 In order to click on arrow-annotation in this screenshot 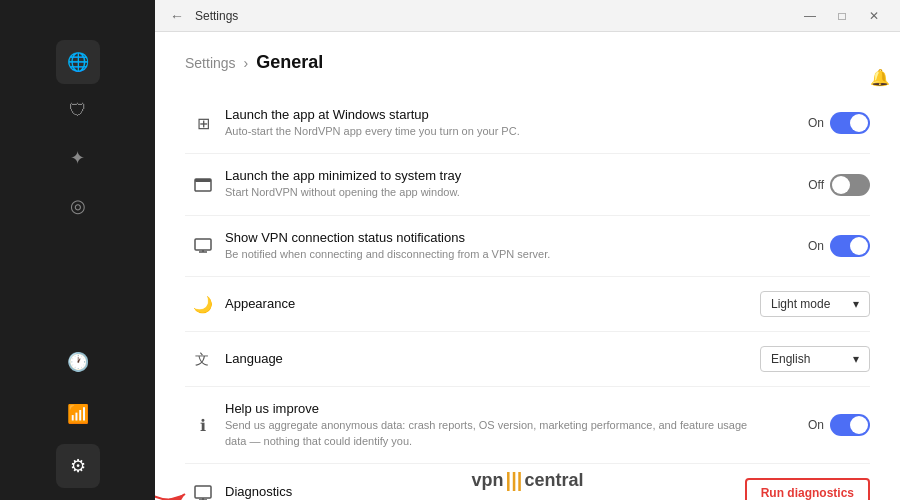, I will do `click(175, 487)`.